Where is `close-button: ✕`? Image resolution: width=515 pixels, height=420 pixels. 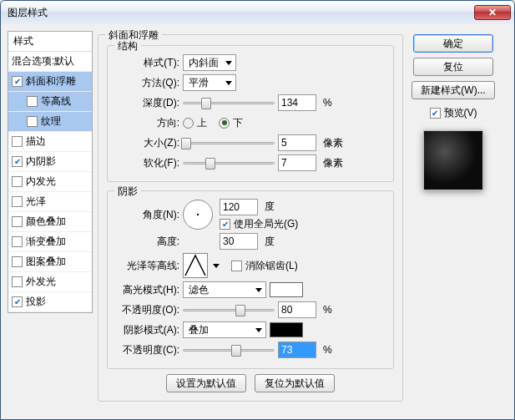
close-button: ✕ is located at coordinates (492, 13).